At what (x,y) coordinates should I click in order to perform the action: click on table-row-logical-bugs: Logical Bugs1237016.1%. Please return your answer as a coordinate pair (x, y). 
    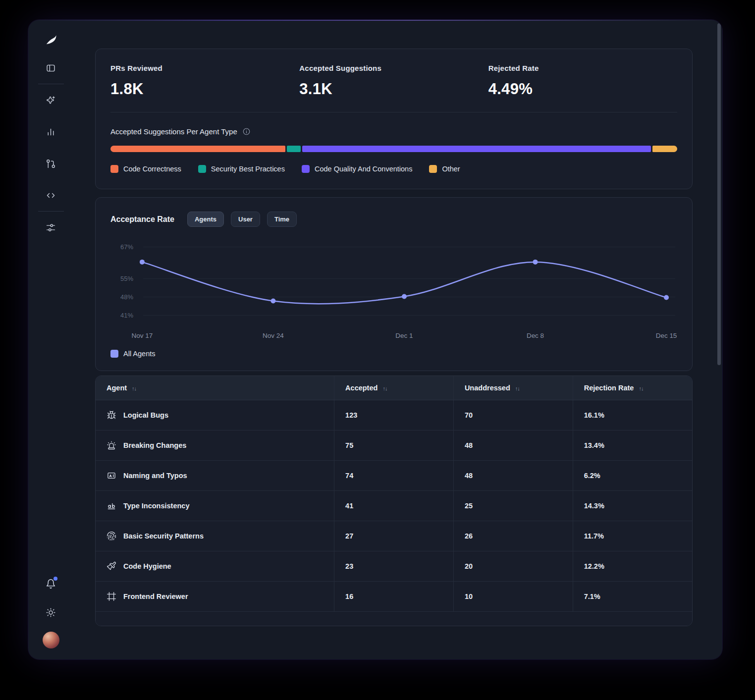
    Looking at the image, I should click on (394, 415).